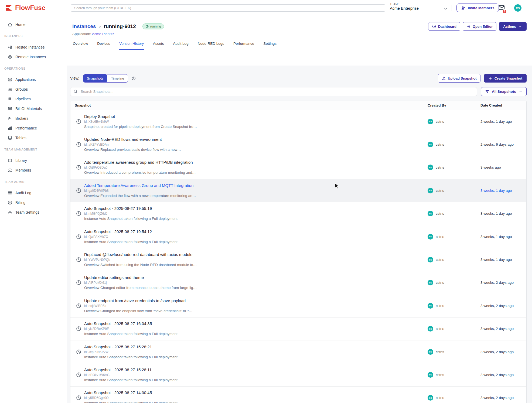  I want to click on info-icon, so click(134, 78).